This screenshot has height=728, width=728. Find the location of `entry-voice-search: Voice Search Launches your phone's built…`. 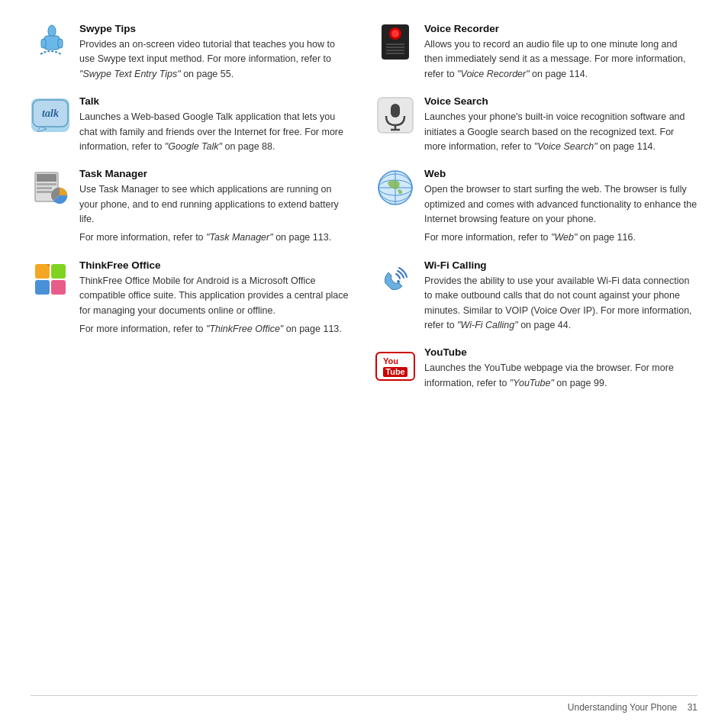

entry-voice-search: Voice Search Launches your phone's built… is located at coordinates (536, 125).